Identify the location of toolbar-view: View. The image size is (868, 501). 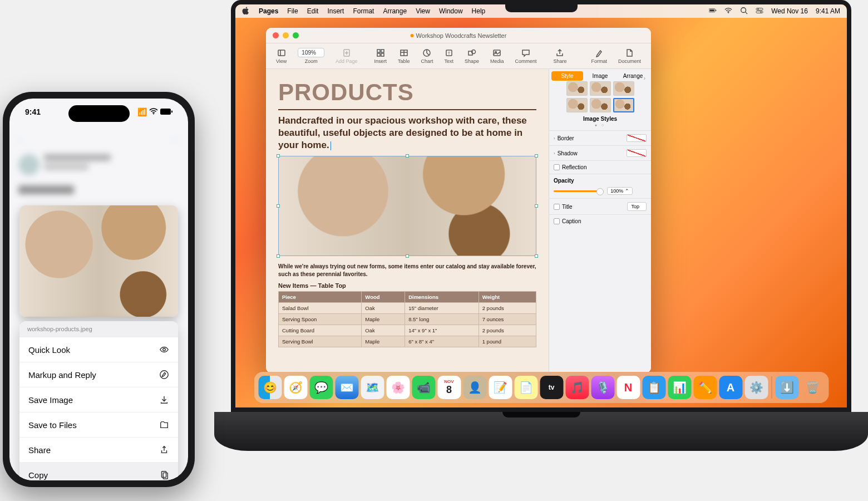
(282, 56).